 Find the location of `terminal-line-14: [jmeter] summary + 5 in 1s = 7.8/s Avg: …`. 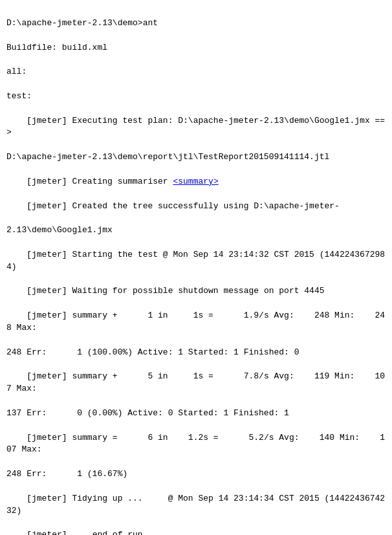

terminal-line-14: [jmeter] summary + 5 in 1s = 7.8/s Avg: … is located at coordinates (195, 382).